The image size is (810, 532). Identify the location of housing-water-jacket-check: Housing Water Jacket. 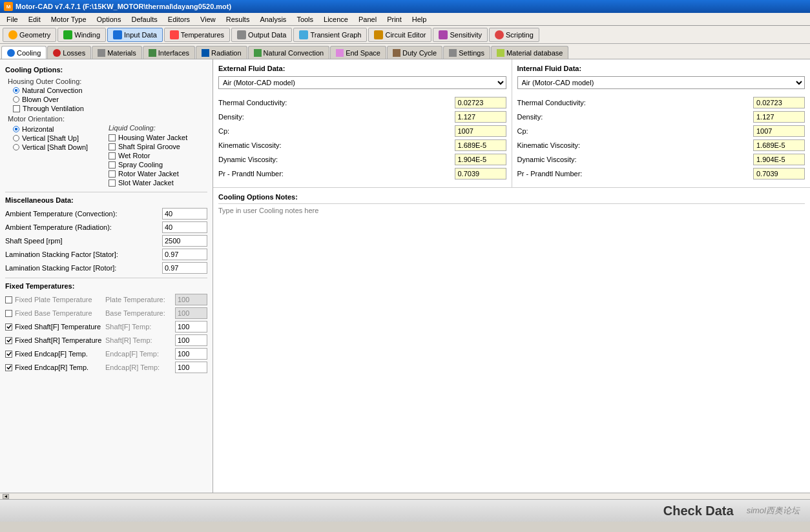
(158, 138).